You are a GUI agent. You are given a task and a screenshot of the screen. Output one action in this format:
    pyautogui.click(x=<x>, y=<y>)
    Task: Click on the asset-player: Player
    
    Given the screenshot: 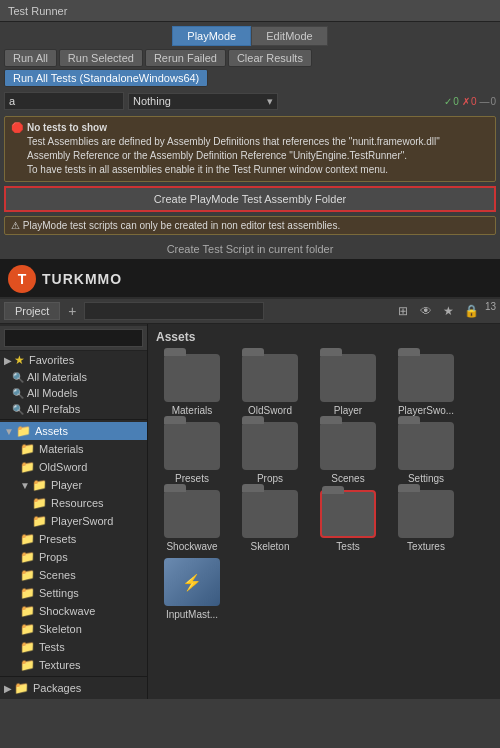 What is the action you would take?
    pyautogui.click(x=348, y=385)
    